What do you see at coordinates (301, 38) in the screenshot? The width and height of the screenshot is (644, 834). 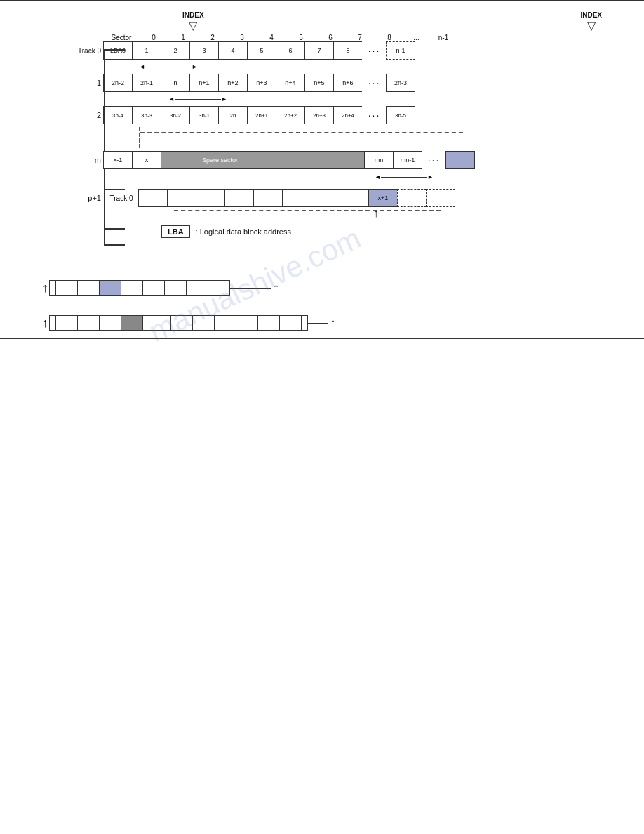 I see `sector-num-5: 5` at bounding box center [301, 38].